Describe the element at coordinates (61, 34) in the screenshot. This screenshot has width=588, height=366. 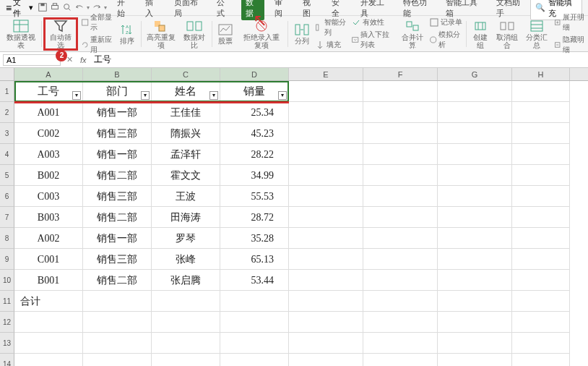
I see `auto-filter-button: 自动筛选 2` at that location.